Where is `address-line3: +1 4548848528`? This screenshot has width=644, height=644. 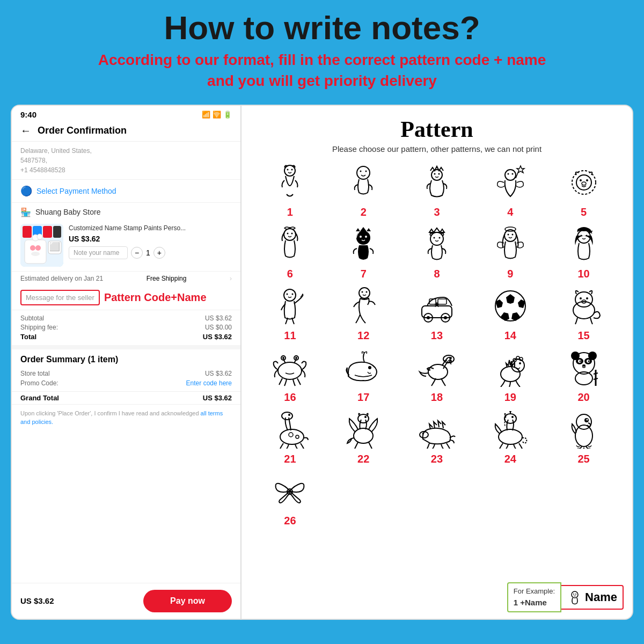
address-line3: +1 4548848528 is located at coordinates (126, 170).